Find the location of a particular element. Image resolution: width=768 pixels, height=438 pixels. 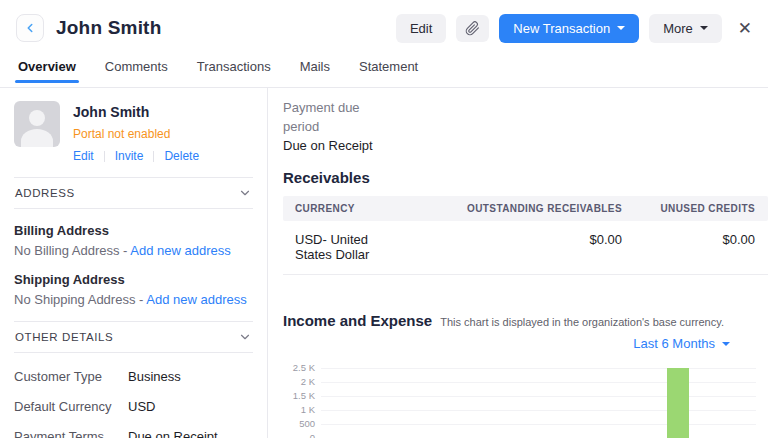

customer-type-value: Business is located at coordinates (154, 376).